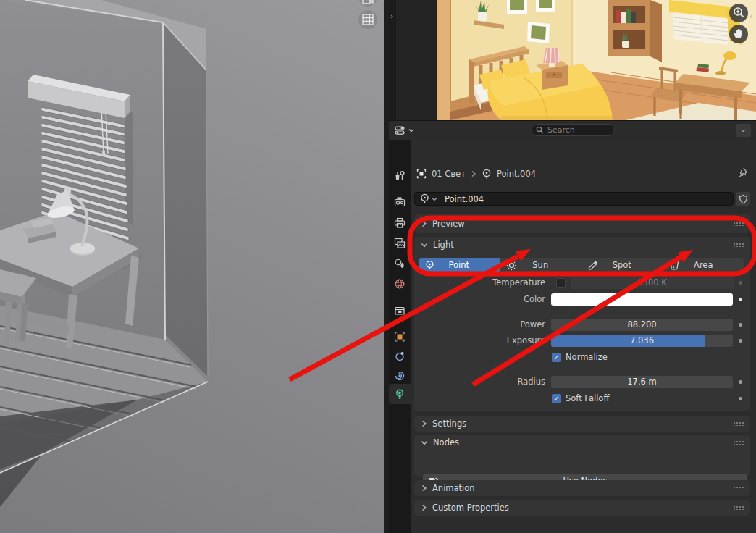 The height and width of the screenshot is (533, 756). What do you see at coordinates (430, 265) in the screenshot?
I see `point-light-icon` at bounding box center [430, 265].